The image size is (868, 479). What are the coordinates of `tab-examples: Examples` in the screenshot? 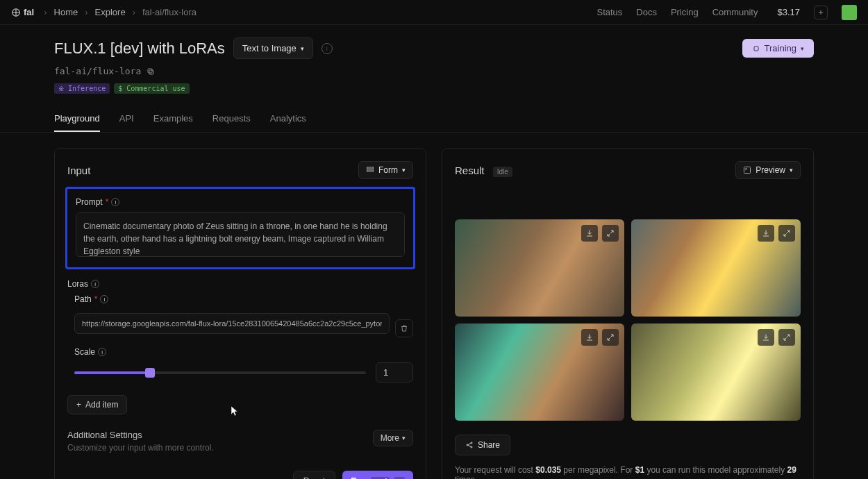 It's located at (174, 119).